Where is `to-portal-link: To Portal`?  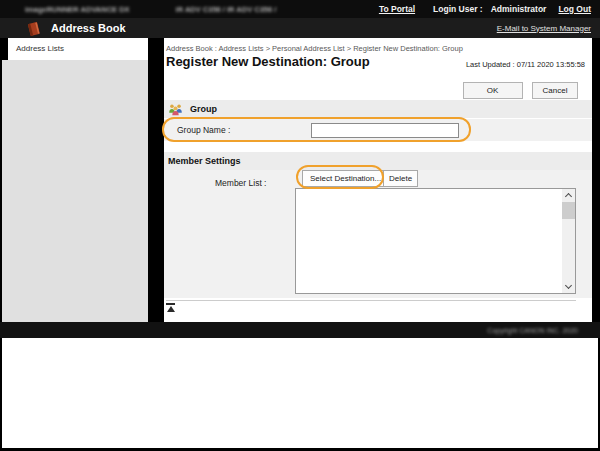 to-portal-link: To Portal is located at coordinates (397, 9).